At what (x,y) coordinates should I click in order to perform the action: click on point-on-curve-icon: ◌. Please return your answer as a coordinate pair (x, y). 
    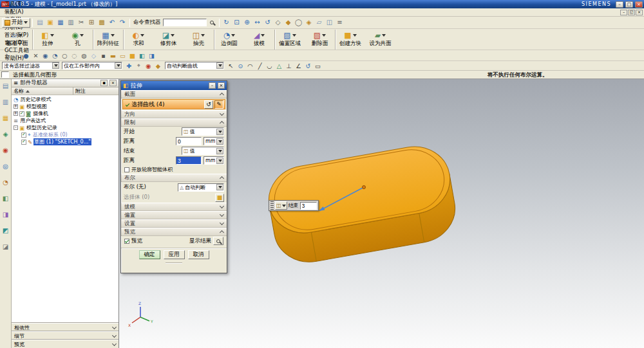
    Looking at the image, I should click on (75, 55).